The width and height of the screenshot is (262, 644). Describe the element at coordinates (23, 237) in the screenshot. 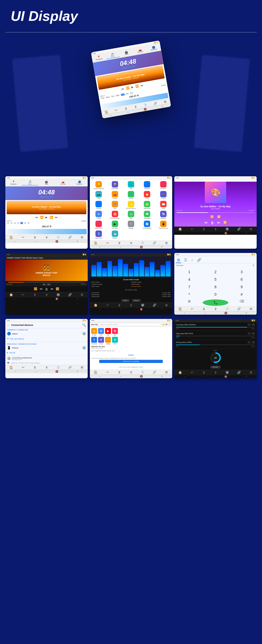

I see `card1-back-icon: ↩` at that location.